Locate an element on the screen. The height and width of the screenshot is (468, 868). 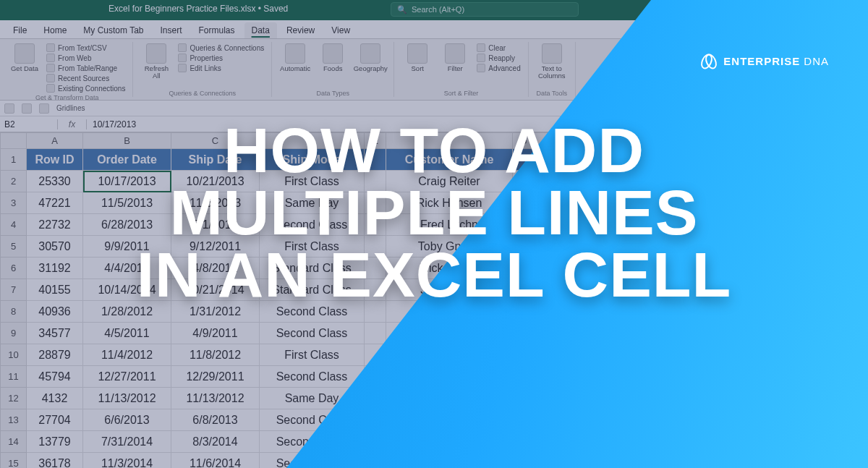
cell: 6/6/2013 is located at coordinates (127, 420).